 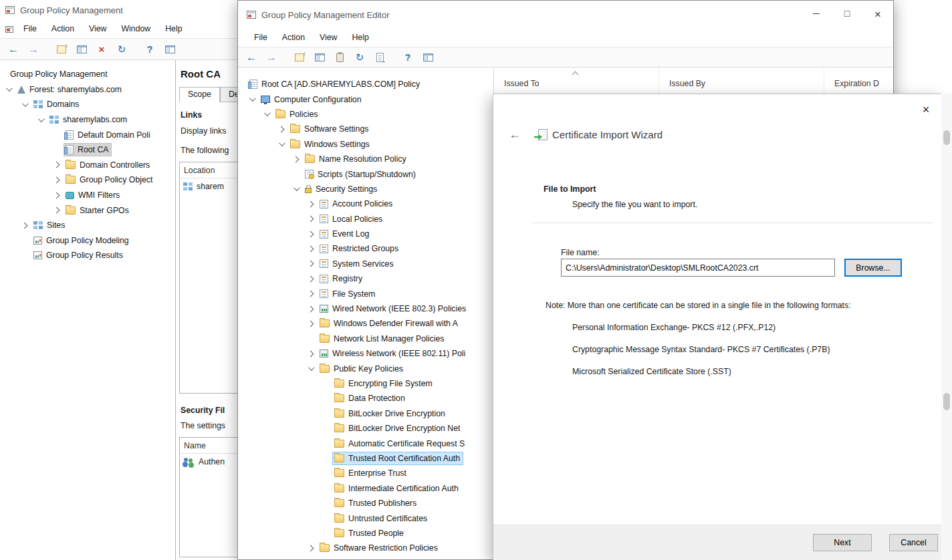 I want to click on tree-item-hit: Event Log, so click(x=345, y=234).